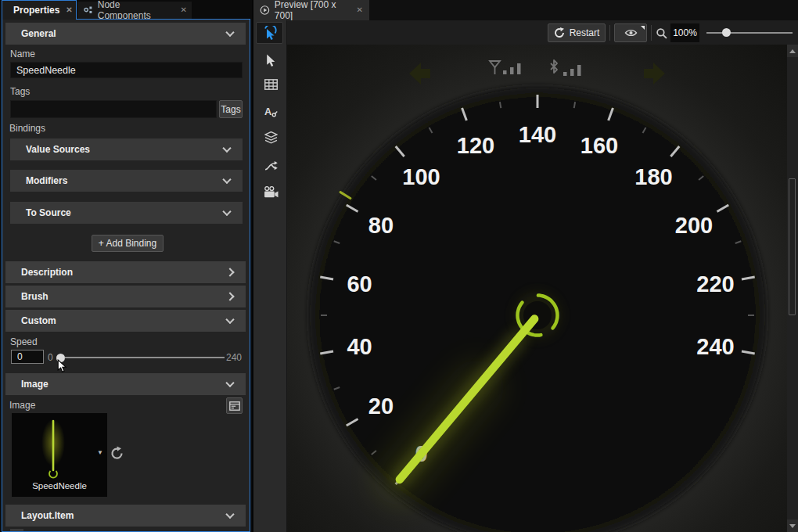  I want to click on value-sources-label: Value Sources, so click(58, 149).